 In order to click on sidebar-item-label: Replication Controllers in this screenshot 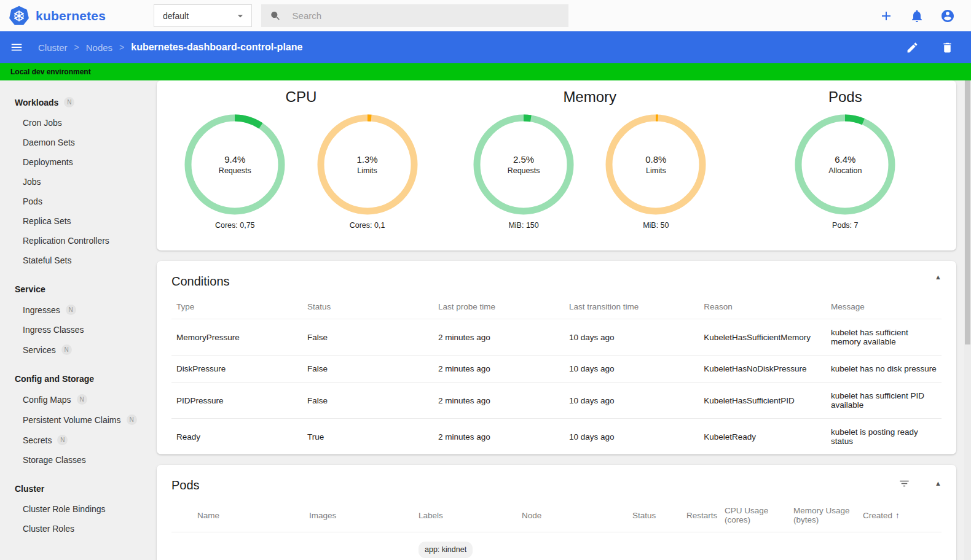, I will do `click(66, 241)`.